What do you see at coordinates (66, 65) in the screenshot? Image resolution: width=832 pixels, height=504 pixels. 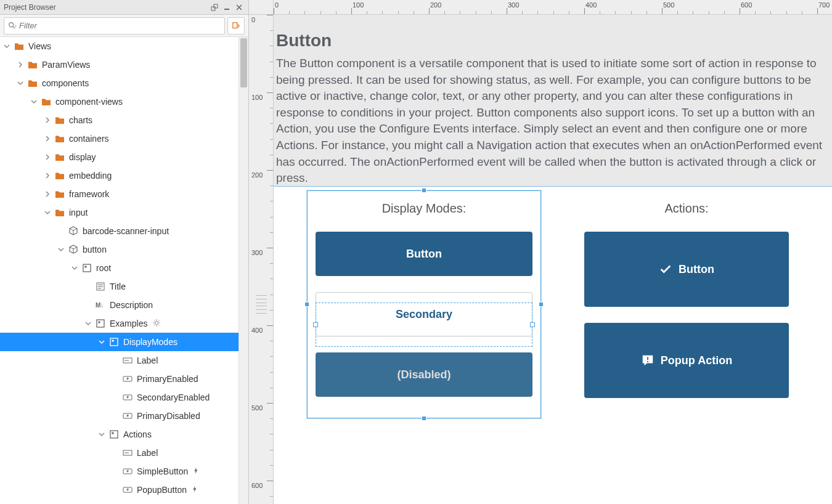 I see `tree-item-label: ParamViews` at bounding box center [66, 65].